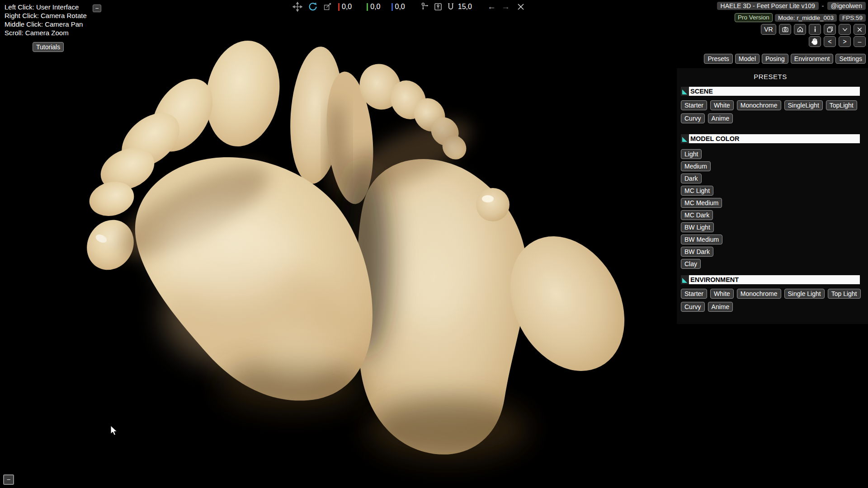 The width and height of the screenshot is (868, 488). Describe the element at coordinates (785, 59) in the screenshot. I see `nav-tabs: Presets Model Posing Environment Setting…` at that location.